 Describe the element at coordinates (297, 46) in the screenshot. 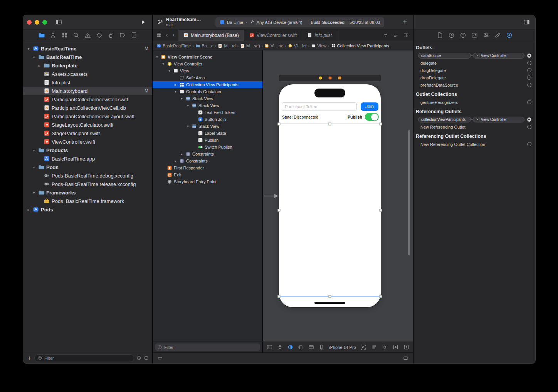

I see `jumpbar-item: Vi…ler` at that location.